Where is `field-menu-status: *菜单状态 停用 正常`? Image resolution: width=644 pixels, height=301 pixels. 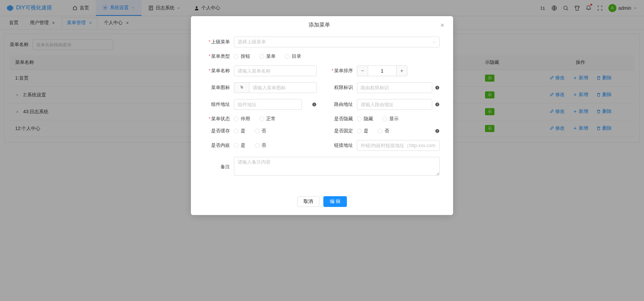 field-menu-status: *菜单状态 停用 正常 is located at coordinates (260, 119).